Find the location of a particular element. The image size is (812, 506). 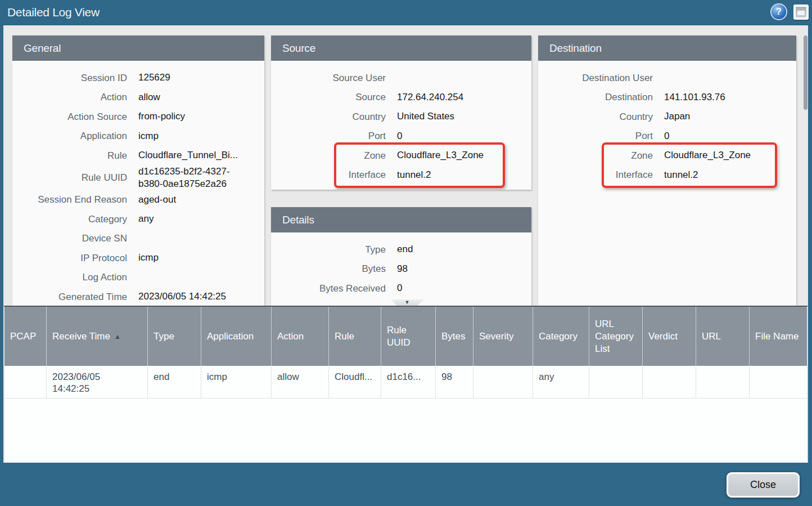

field-label: Action is located at coordinates (70, 97).